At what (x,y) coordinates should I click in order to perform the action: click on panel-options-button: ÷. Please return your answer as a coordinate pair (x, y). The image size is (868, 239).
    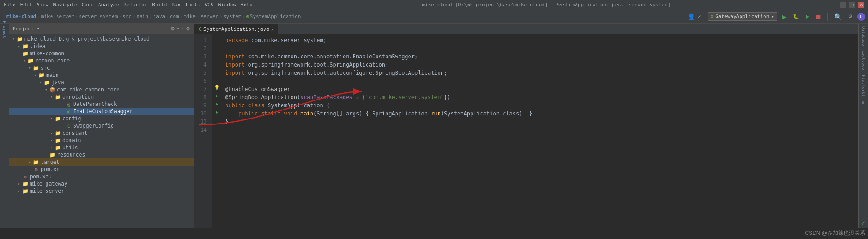
    Looking at the image, I should click on (183, 29).